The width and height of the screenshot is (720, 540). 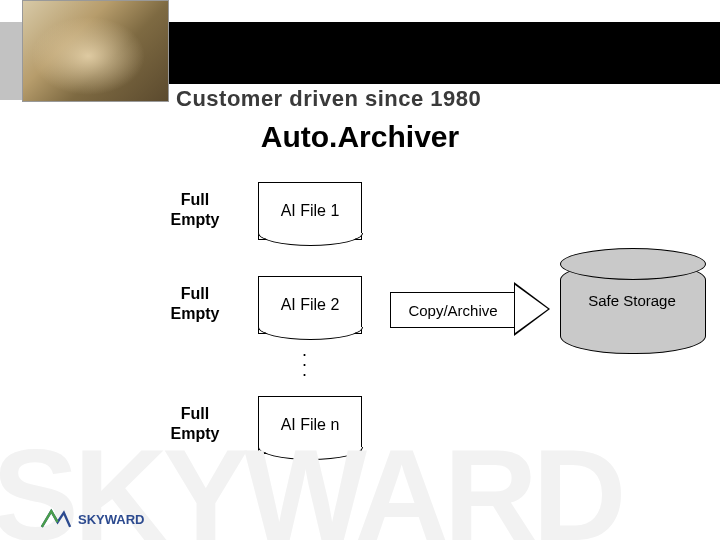 I want to click on header-photo, so click(x=96, y=51).